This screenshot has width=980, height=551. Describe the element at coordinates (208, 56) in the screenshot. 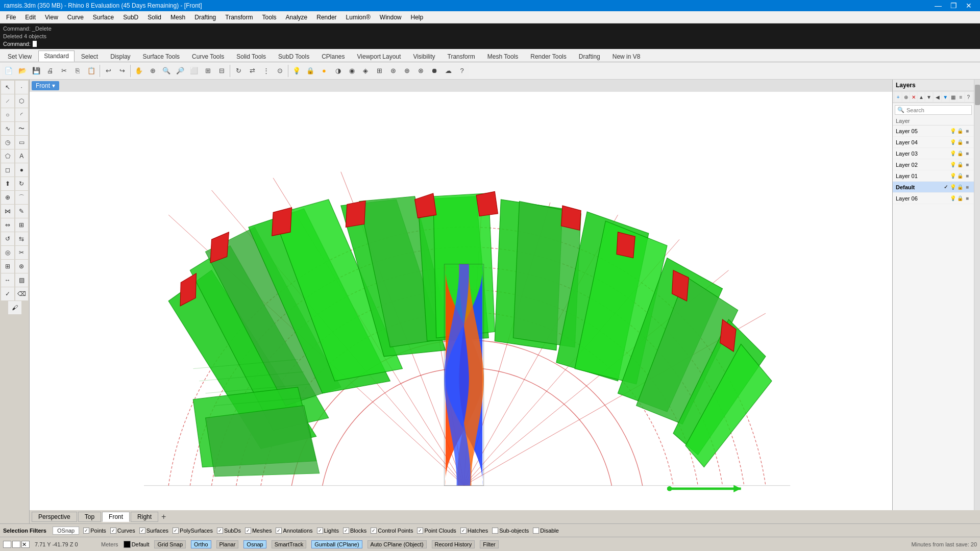

I see `tab-curve-tools: Curve Tools` at that location.